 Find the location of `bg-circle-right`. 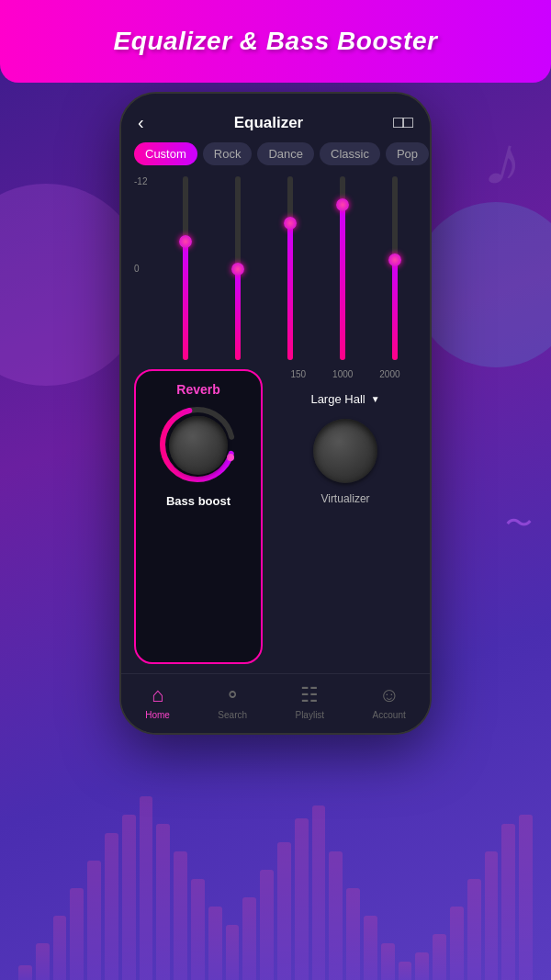

bg-circle-right is located at coordinates (482, 285).